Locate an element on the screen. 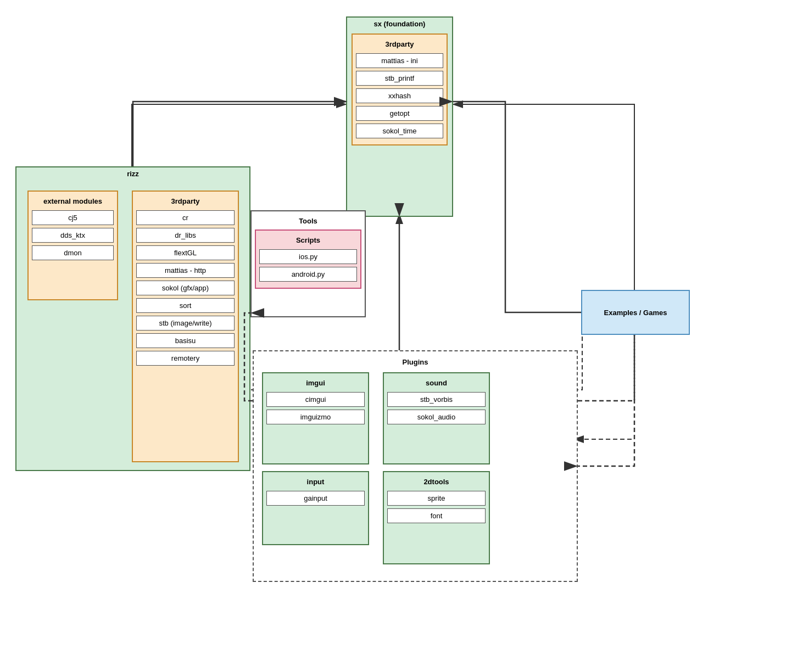 This screenshot has width=803, height=672. sx-item-mattias-ini: mattias - ini is located at coordinates (400, 60).